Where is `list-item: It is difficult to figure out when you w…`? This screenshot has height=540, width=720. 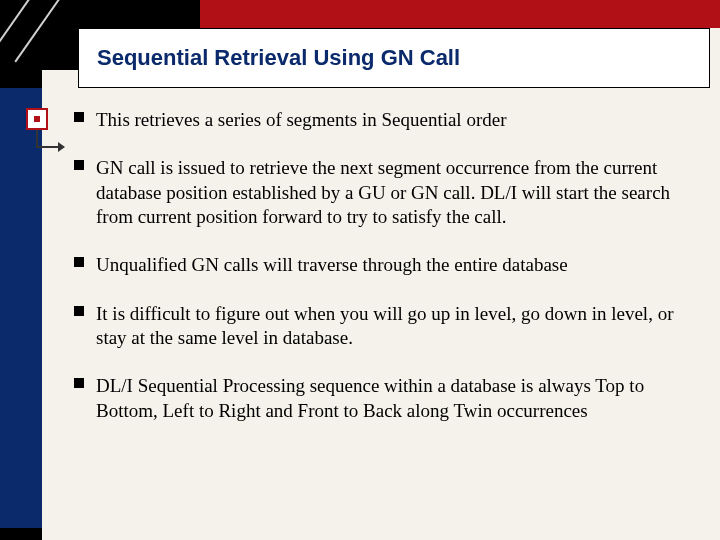 list-item: It is difficult to figure out when you w… is located at coordinates (386, 326).